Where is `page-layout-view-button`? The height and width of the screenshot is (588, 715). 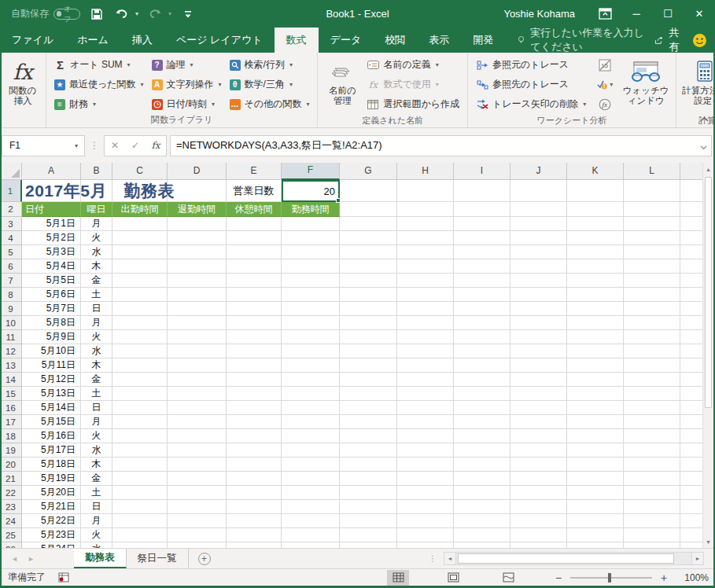
page-layout-view-button is located at coordinates (453, 578).